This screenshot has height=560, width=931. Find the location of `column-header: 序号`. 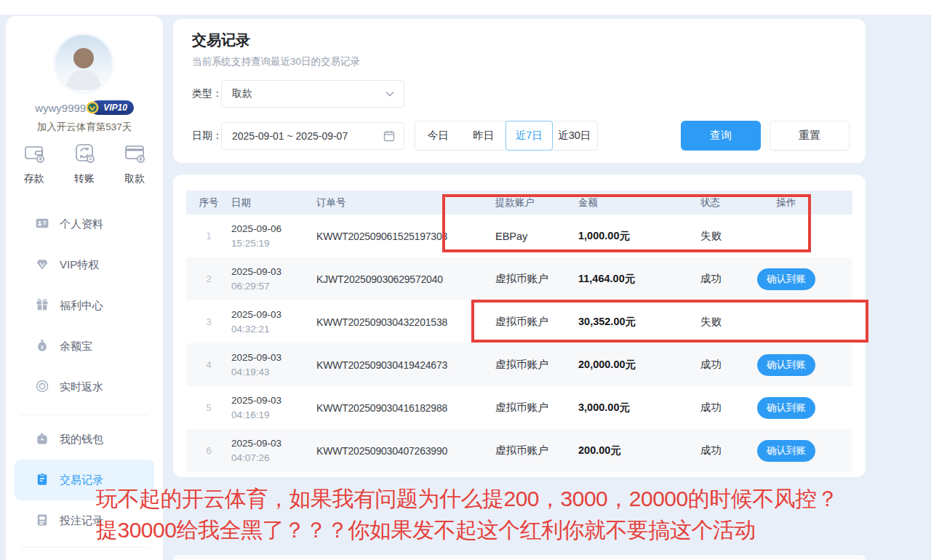

column-header: 序号 is located at coordinates (209, 203).